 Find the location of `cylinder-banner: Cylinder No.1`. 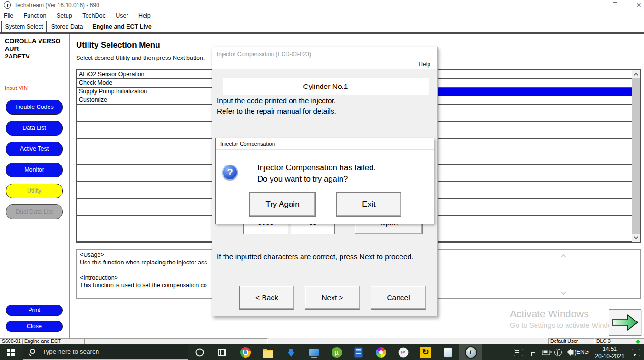

cylinder-banner: Cylinder No.1 is located at coordinates (325, 87).